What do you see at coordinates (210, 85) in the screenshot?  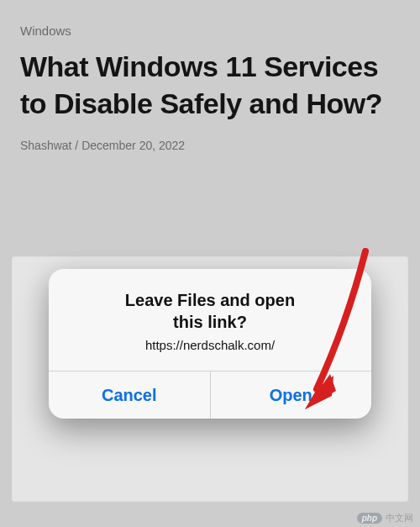 I see `article-title: What Windows 11 Services to Disable Safe…` at bounding box center [210, 85].